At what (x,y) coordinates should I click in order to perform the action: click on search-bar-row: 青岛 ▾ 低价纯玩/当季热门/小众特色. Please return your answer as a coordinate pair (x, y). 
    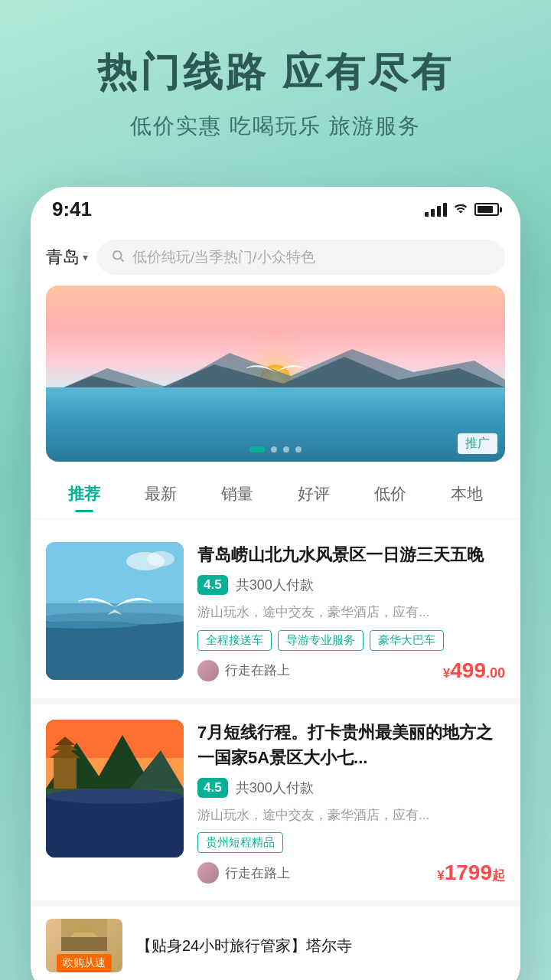
    Looking at the image, I should click on (276, 257).